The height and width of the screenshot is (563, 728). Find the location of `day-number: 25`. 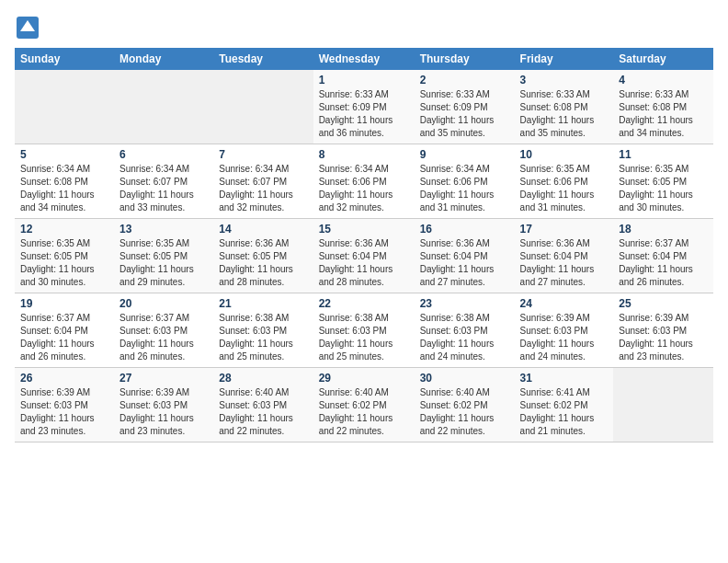

day-number: 25 is located at coordinates (664, 304).